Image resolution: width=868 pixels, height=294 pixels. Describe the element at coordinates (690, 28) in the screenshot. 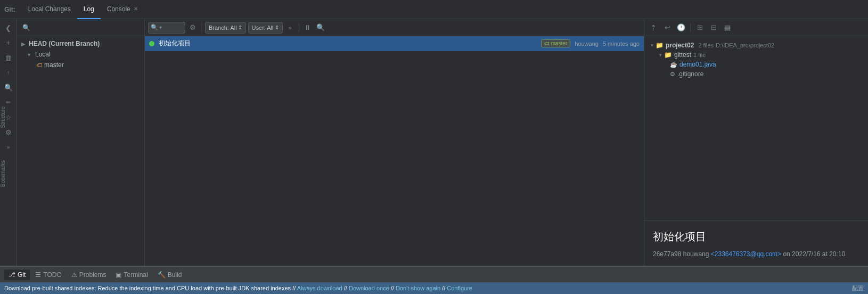

I see `det-sep1` at that location.